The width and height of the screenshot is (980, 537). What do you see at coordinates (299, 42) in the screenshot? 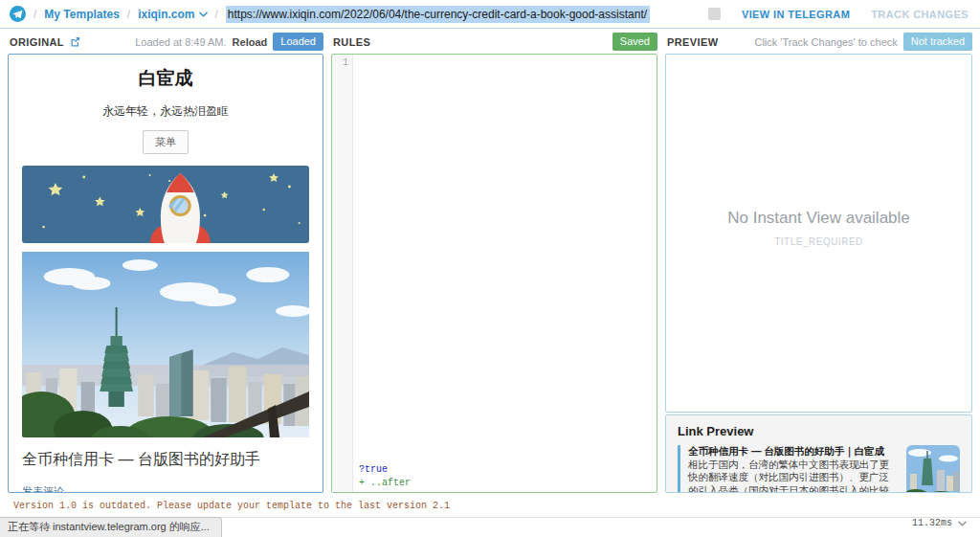
I see `loaded-badge: Loaded` at bounding box center [299, 42].